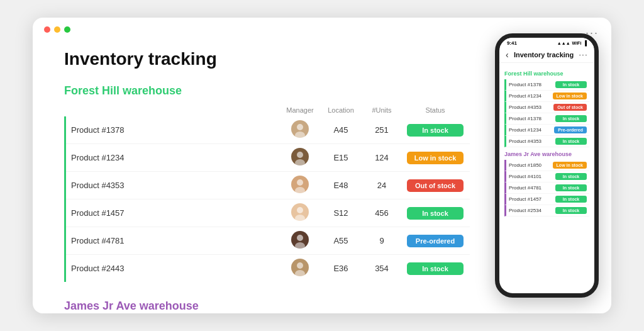  I want to click on phone-frame: 9:41 ▲▲▲ WiFi ▐ ‹ Inventory tracking ···…, so click(547, 166).